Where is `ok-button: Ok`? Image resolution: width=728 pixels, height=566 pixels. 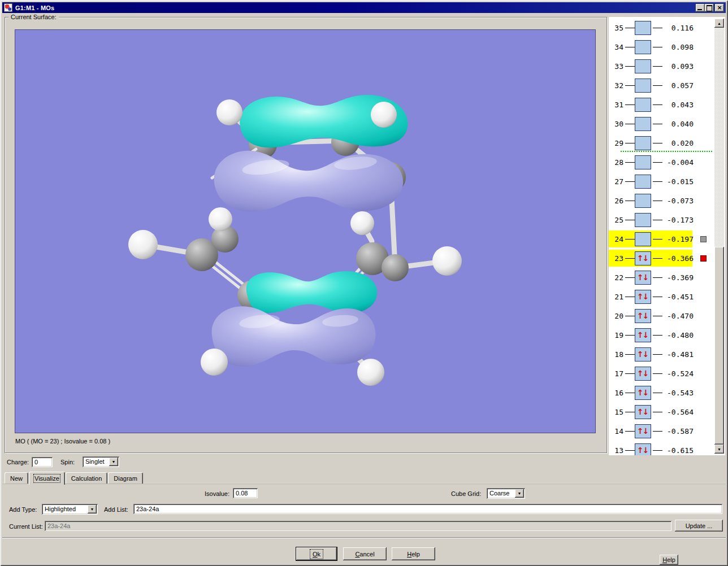
ok-button: Ok is located at coordinates (317, 554).